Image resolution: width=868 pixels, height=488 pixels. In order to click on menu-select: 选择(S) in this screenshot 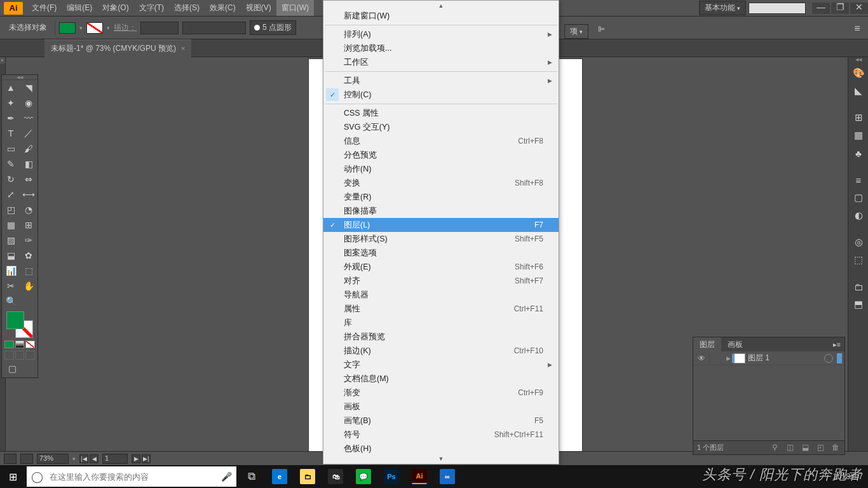, I will do `click(187, 8)`.